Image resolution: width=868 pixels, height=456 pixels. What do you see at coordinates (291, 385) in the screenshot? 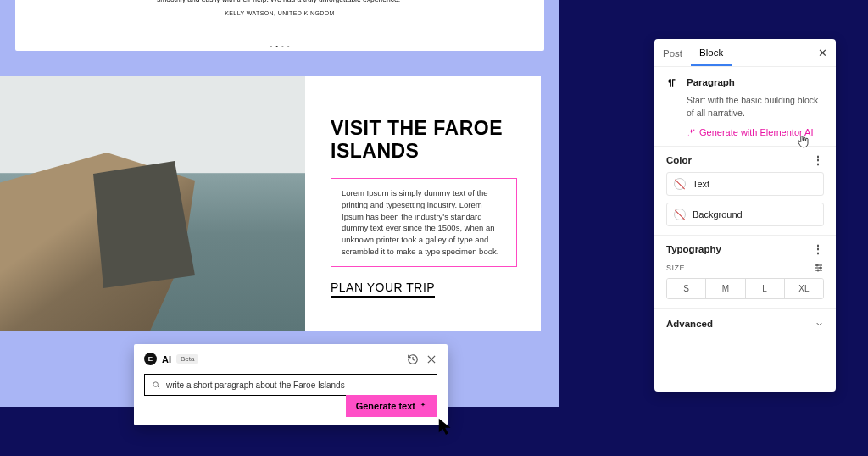
I see `ai-prompt-popup: E AI Beta write a short paragraph about …` at bounding box center [291, 385].